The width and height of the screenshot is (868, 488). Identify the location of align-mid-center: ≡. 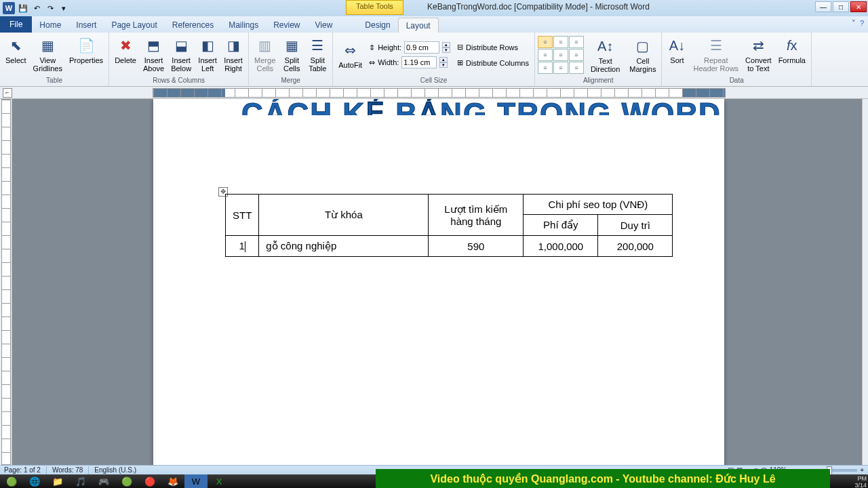
(561, 55).